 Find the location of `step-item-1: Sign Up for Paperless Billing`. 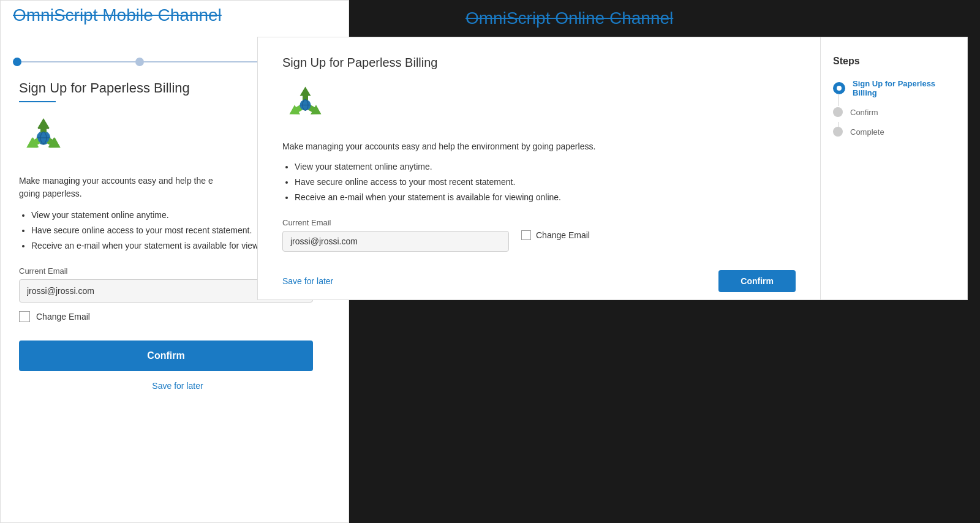

step-item-1: Sign Up for Paperless Billing is located at coordinates (894, 88).